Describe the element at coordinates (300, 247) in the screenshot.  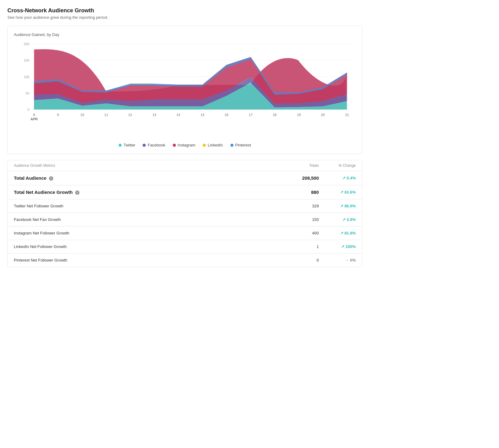
I see `row-total-value-5: 1` at that location.